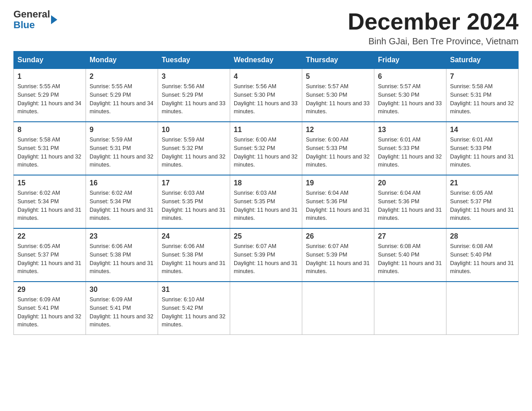 This screenshot has width=532, height=411. What do you see at coordinates (482, 130) in the screenshot?
I see `day-number: 14` at bounding box center [482, 130].